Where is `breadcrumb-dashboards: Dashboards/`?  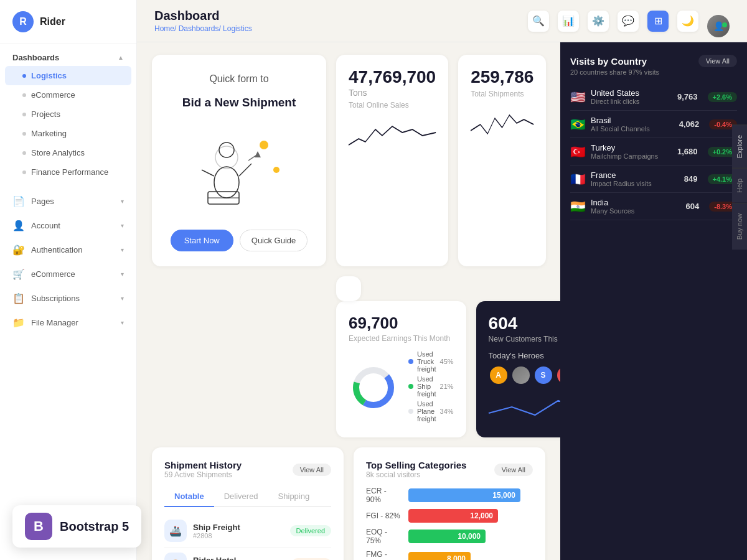 breadcrumb-dashboards: Dashboards/ is located at coordinates (200, 29).